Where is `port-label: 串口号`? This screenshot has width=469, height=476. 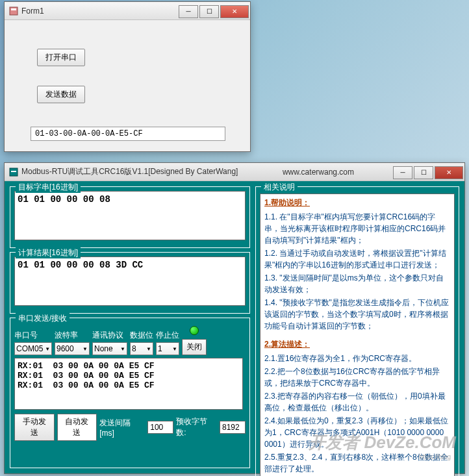
port-label: 串口号 is located at coordinates (33, 335).